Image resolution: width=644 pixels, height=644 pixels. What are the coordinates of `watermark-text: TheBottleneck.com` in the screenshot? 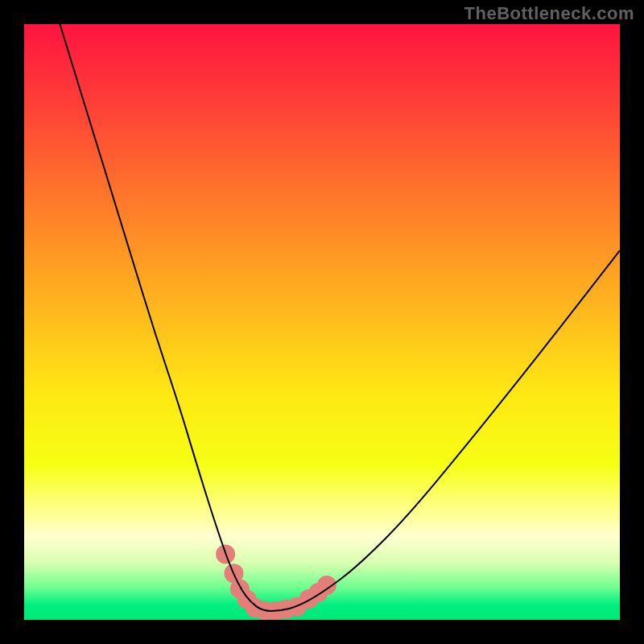 It's located at (549, 14).